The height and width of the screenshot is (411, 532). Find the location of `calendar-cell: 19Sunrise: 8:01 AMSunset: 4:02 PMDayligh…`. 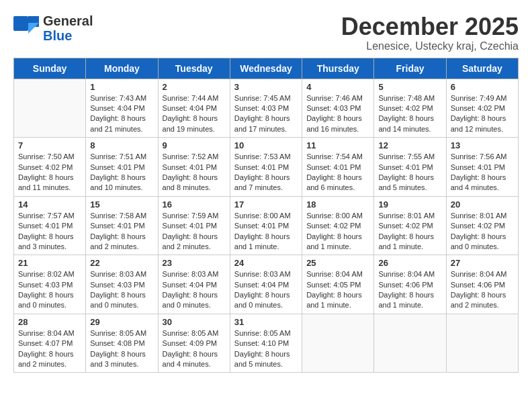

calendar-cell: 19Sunrise: 8:01 AMSunset: 4:02 PMDayligh… is located at coordinates (410, 226).